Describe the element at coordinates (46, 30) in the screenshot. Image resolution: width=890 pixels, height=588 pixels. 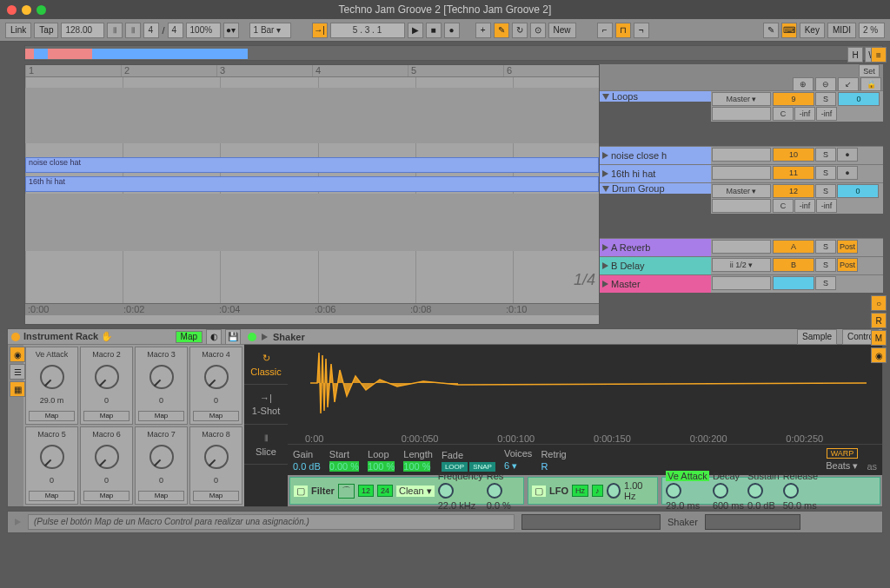
I see `tap-button: Tap` at that location.